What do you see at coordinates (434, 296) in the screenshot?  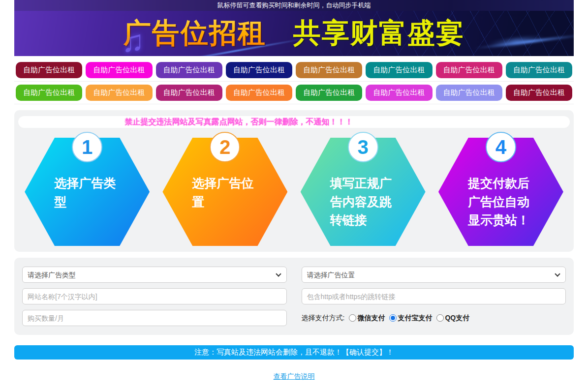 I see `jump-link-input` at bounding box center [434, 296].